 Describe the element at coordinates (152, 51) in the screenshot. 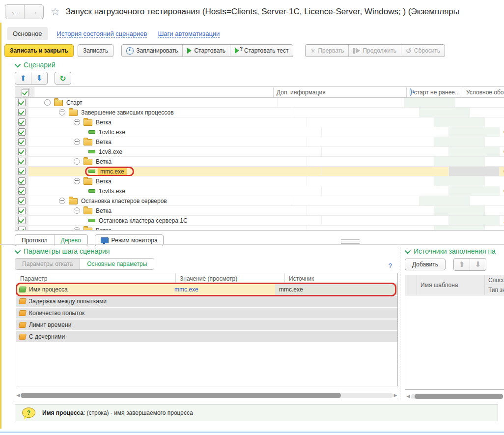

I see `schedule-button: Запланировать` at that location.